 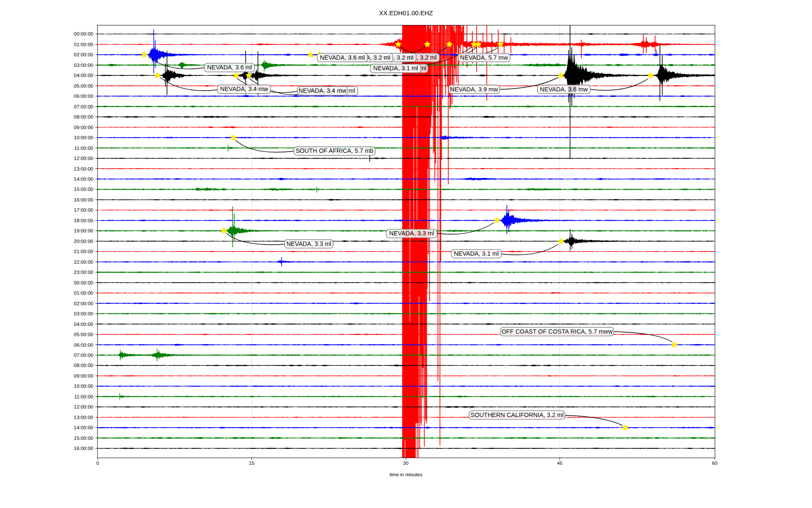 What do you see at coordinates (557, 331) in the screenshot?
I see `svg-text:OFF COAST OF COSTA RICA, 5.7 m: OFF COAST OF COSTA RICA, 5.7 mww` at bounding box center [557, 331].